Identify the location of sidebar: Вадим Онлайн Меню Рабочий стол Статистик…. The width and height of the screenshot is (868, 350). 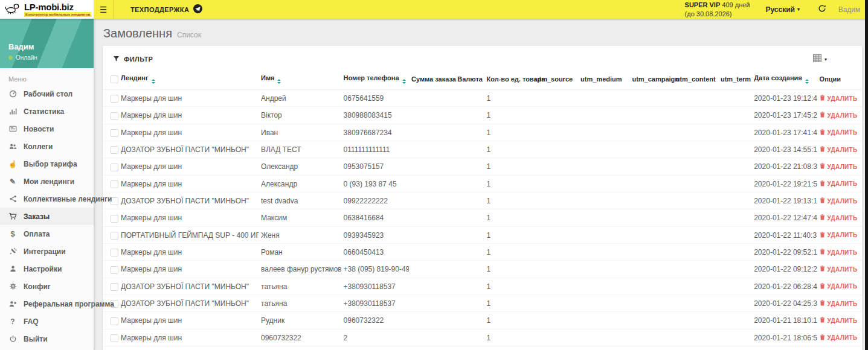
(47, 185).